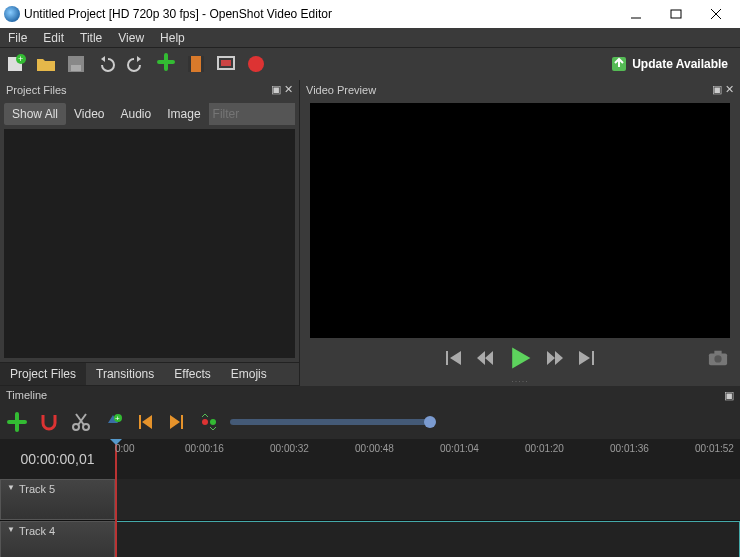 Image resolution: width=740 pixels, height=557 pixels. I want to click on track-header: ▼Track 5, so click(58, 500).